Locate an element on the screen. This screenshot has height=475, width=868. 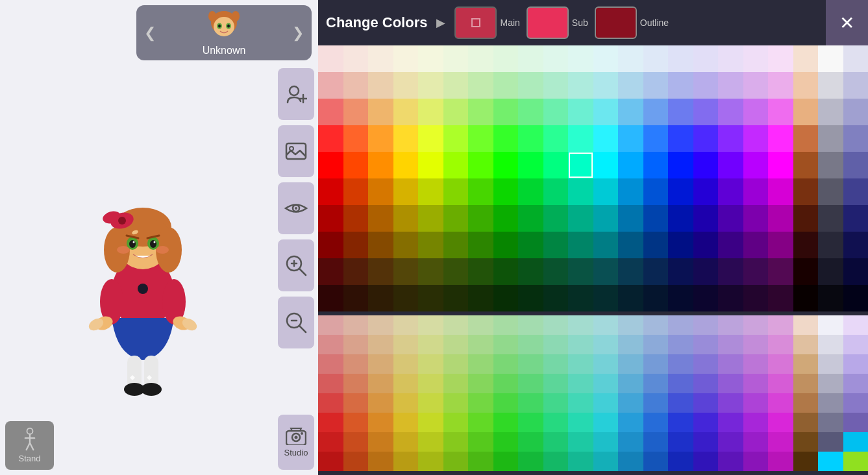
sub-color-swatch is located at coordinates (548, 23).